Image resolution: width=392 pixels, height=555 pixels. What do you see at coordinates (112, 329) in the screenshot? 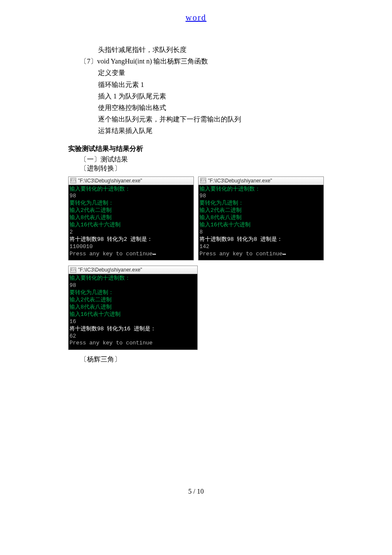
I see `terminal-text: 将十进制数98 转化为16 进制是：` at bounding box center [112, 329].